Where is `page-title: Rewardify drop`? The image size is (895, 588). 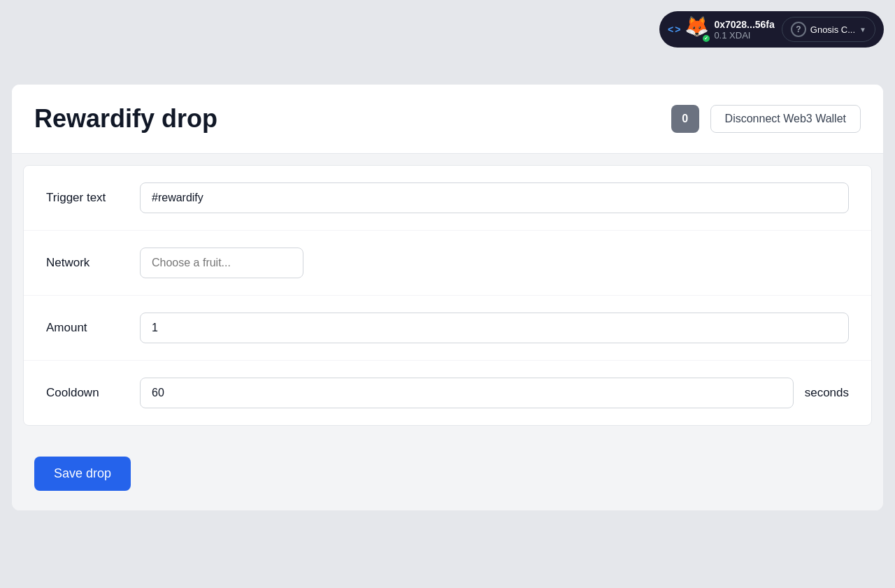
page-title: Rewardify drop is located at coordinates (126, 119).